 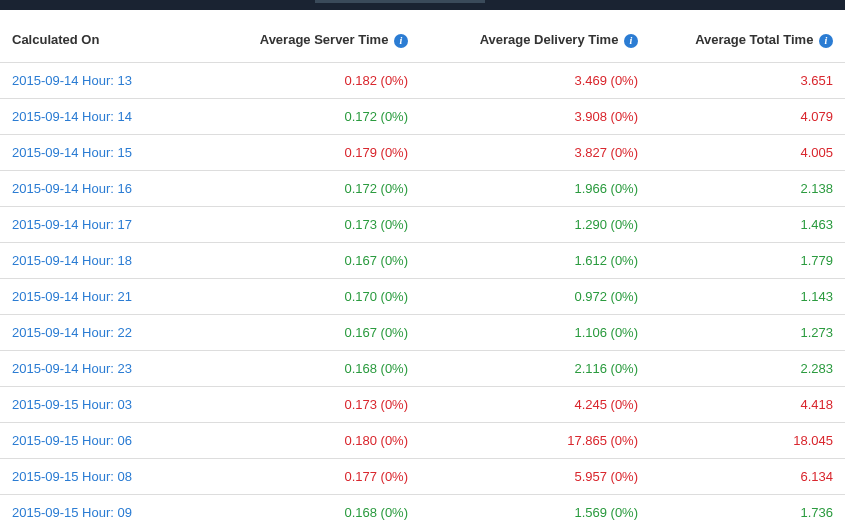 What do you see at coordinates (422, 332) in the screenshot?
I see `table-row: 2015-09-14 Hour: 220.167 (0%)1.106 (0%)1…` at bounding box center [422, 332].